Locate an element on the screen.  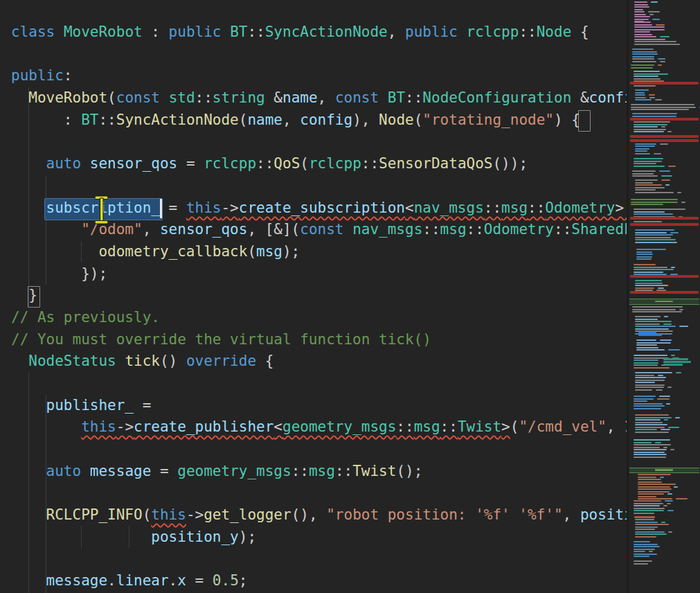
code-token: () is located at coordinates (173, 361).